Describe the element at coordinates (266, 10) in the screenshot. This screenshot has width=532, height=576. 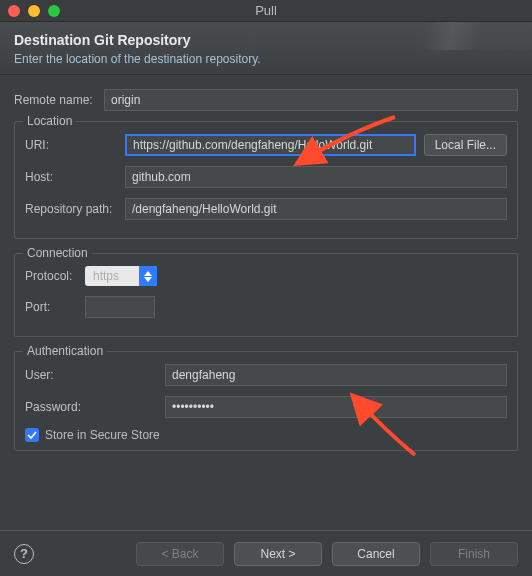
I see `window-title: Pull` at that location.